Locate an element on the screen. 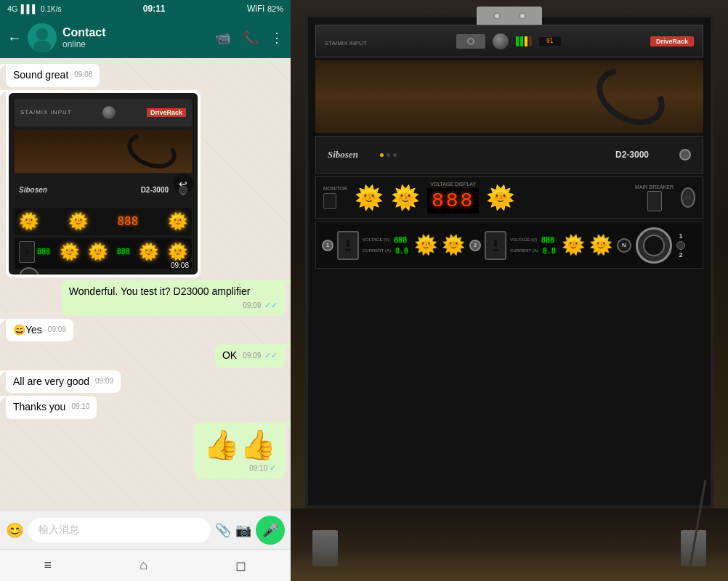 The height and width of the screenshot is (581, 728). image-container: STA/MIX INPUT DriveRack Sibosen D is located at coordinates (103, 184).